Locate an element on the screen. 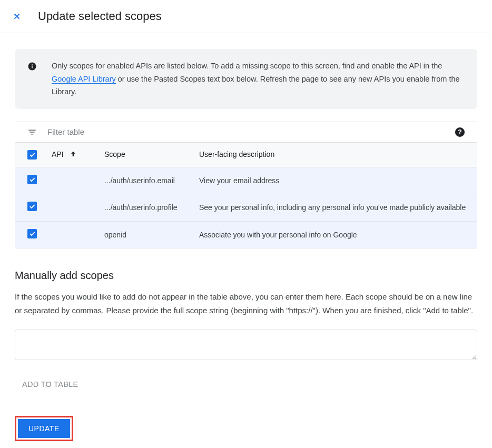 The width and height of the screenshot is (492, 448). info-banner: Only scopes for enabled APIs are listed … is located at coordinates (246, 79).